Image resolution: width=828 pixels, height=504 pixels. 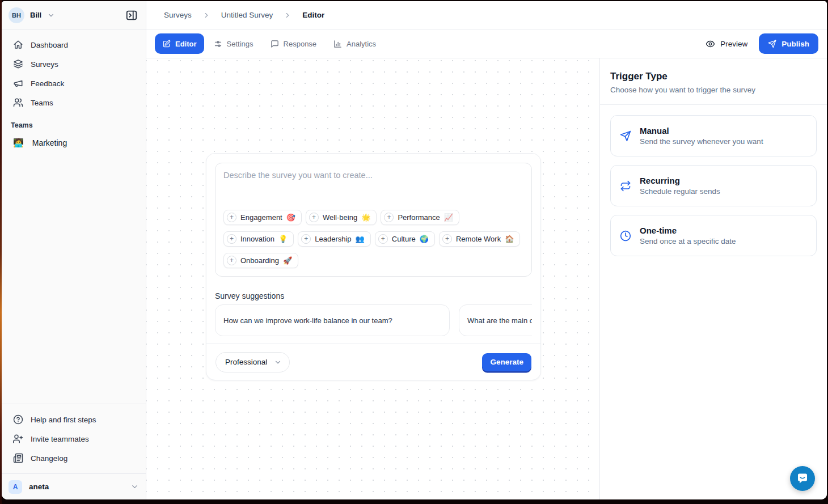 What do you see at coordinates (132, 15) in the screenshot?
I see `panel-collapse-icon` at bounding box center [132, 15].